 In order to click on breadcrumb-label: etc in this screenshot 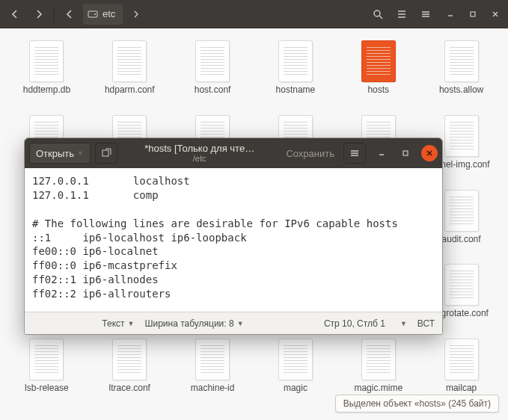, I will do `click(109, 13)`.